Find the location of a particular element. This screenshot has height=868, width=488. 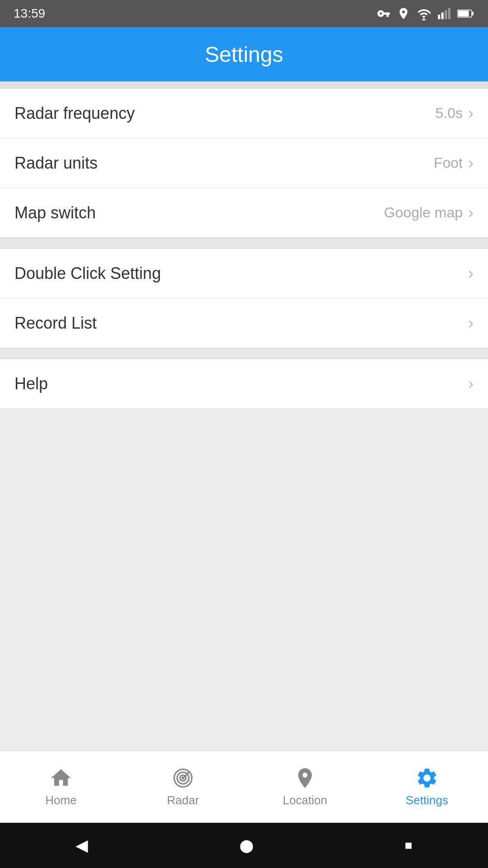

location-nav-icon is located at coordinates (305, 778).